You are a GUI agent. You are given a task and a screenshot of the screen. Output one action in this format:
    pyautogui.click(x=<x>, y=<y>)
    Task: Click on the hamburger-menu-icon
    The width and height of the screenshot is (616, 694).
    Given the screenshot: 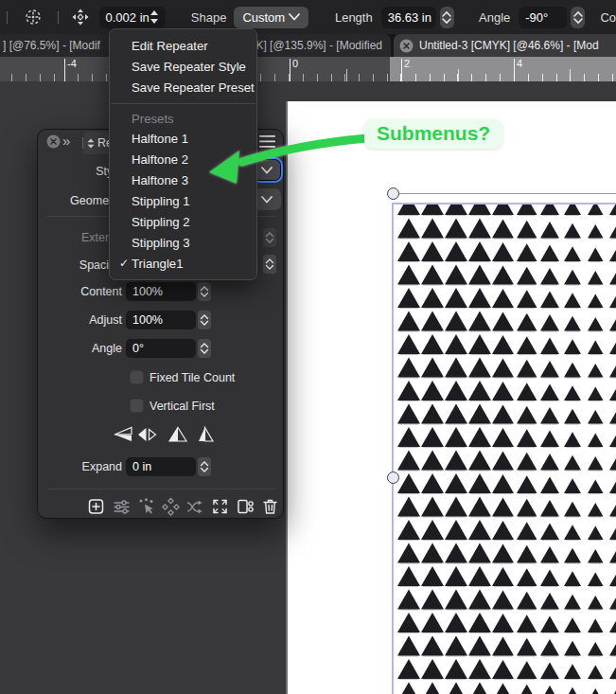 What is the action you would take?
    pyautogui.click(x=267, y=142)
    